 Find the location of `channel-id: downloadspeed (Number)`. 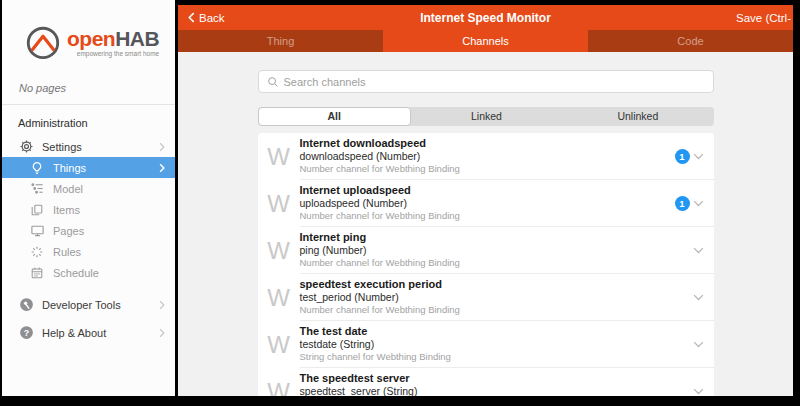

channel-id: downloadspeed (Number) is located at coordinates (380, 156).